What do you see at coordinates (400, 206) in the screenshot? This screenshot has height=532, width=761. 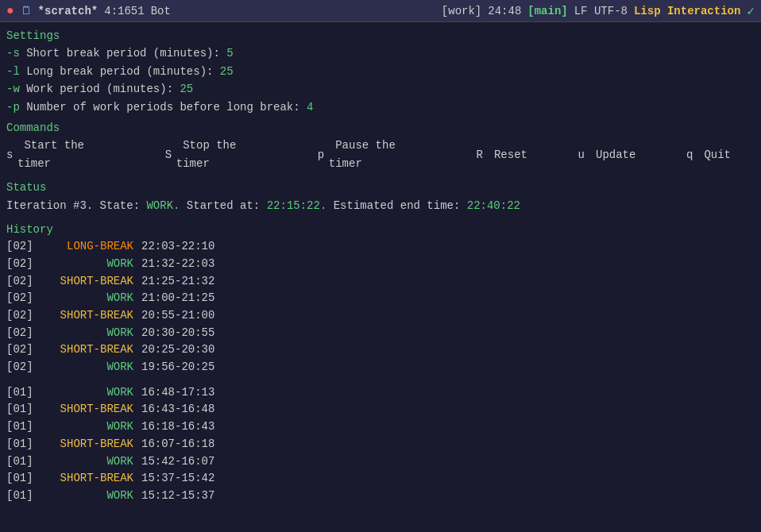 I see `status-estimated-label: Estimated end time:` at bounding box center [400, 206].